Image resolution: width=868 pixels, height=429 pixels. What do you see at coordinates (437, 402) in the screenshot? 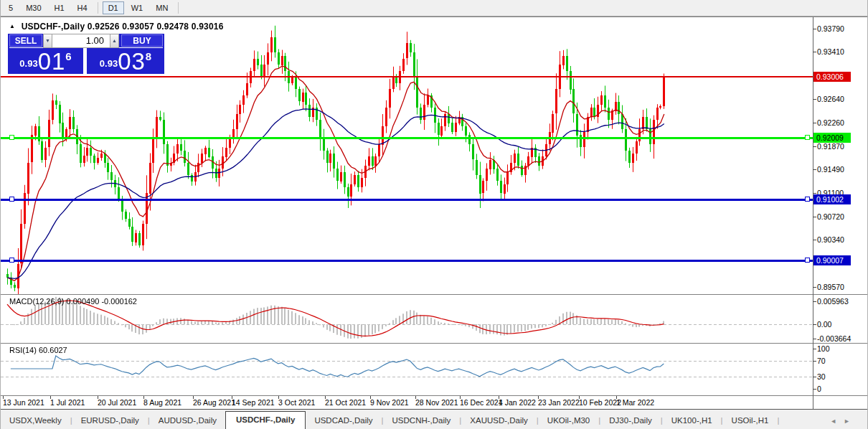
I see `x-axis-date-label: 28 Nov 2021` at bounding box center [437, 402].